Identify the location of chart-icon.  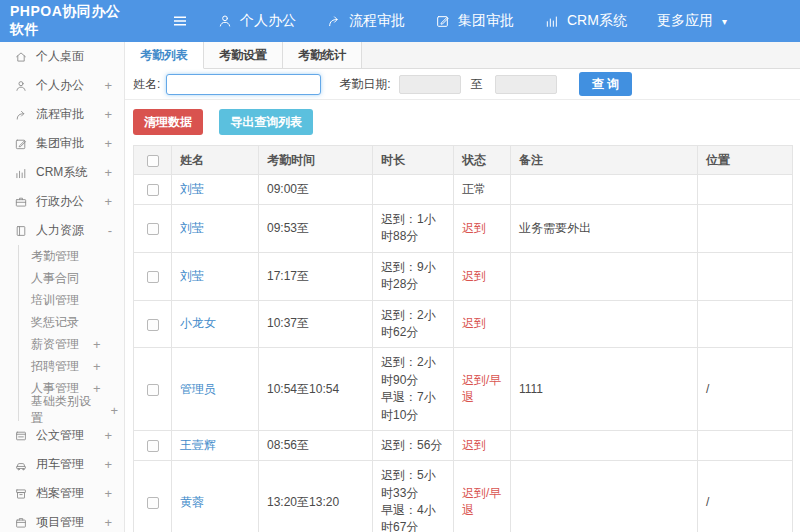
(21, 173).